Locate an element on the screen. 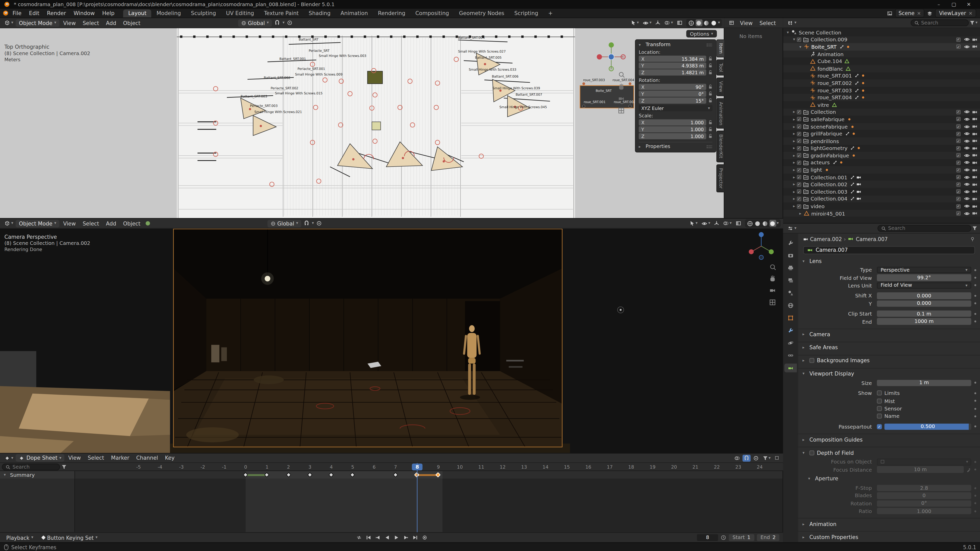 The height and width of the screenshot is (551, 980). outliner-row-collection-004: ▸✓Collection.004✓ is located at coordinates (882, 199).